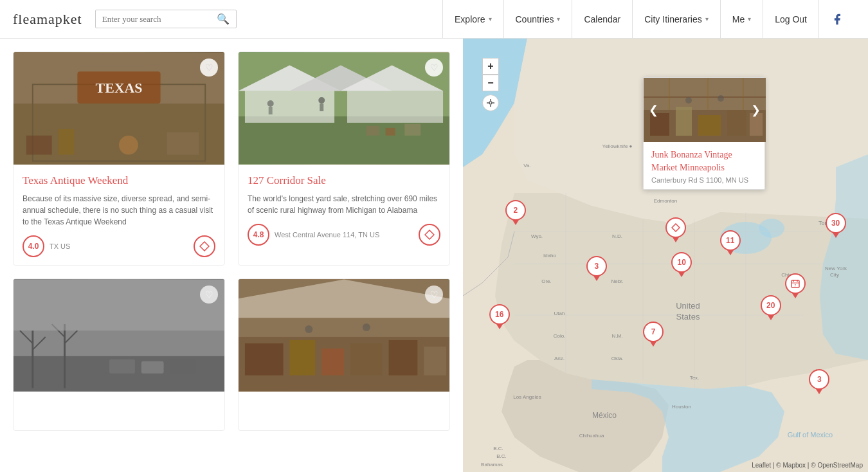  Describe the element at coordinates (119, 108) in the screenshot. I see `card-image-wrapper: TEXAS ♡` at that location.